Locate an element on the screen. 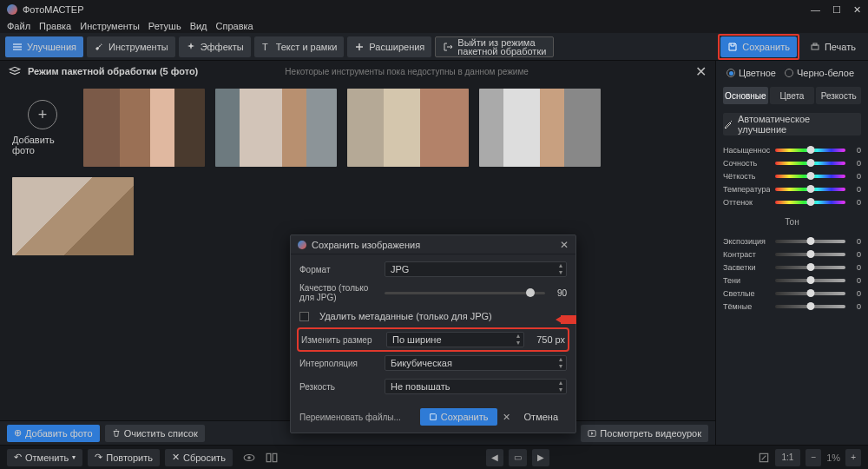 This screenshot has width=868, height=469. menu-retouch: Ретушь is located at coordinates (165, 26).